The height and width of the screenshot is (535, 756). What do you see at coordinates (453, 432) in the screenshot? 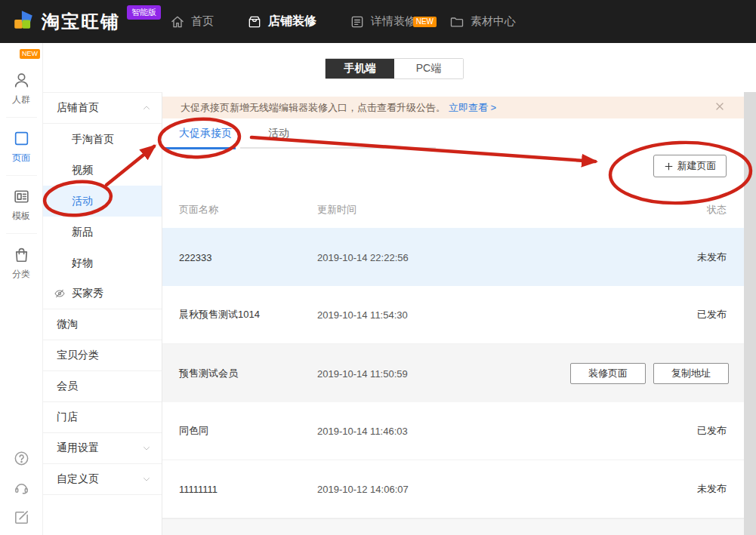
I see `table-row: 同色同2019-10-14 11:46:03已发布` at bounding box center [453, 432].